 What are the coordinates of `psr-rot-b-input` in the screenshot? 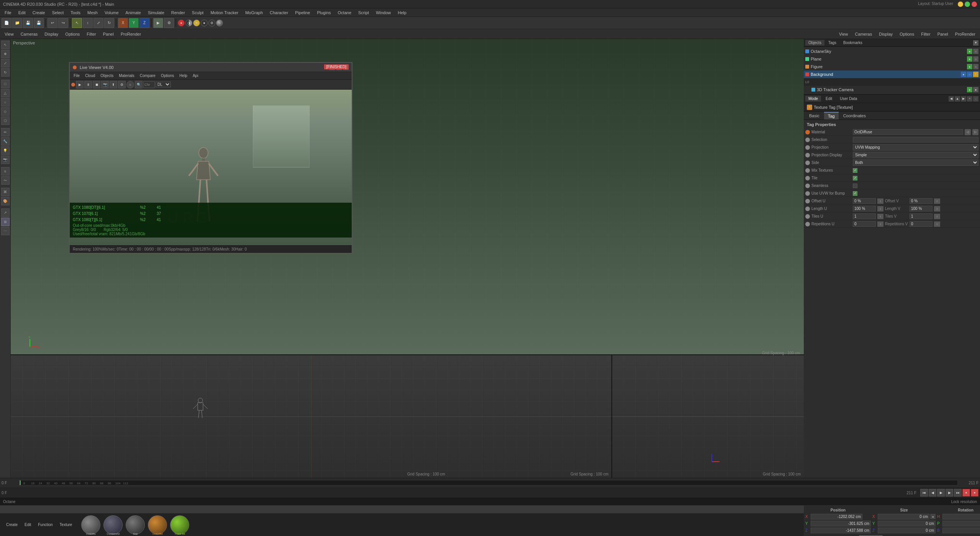 It's located at (961, 530).